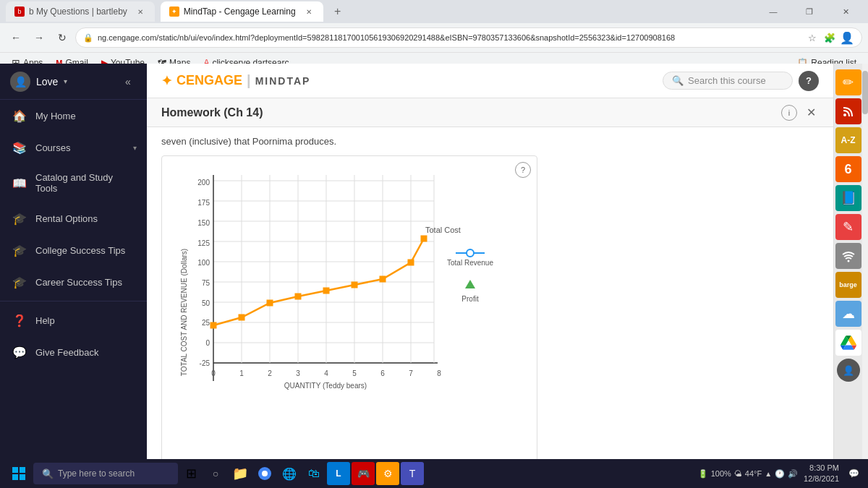 The width and height of the screenshot is (868, 488). I want to click on close-window-button: ✕, so click(846, 12).